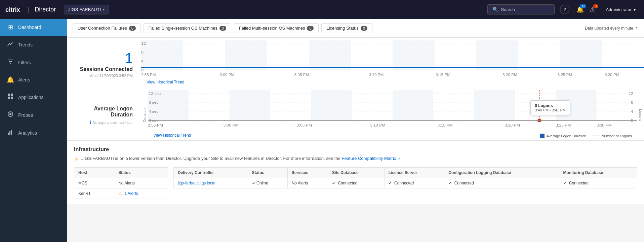 Image resolution: width=644 pixels, height=242 pixels. What do you see at coordinates (308, 173) in the screenshot?
I see `ctrl-col-services: Services` at bounding box center [308, 173].